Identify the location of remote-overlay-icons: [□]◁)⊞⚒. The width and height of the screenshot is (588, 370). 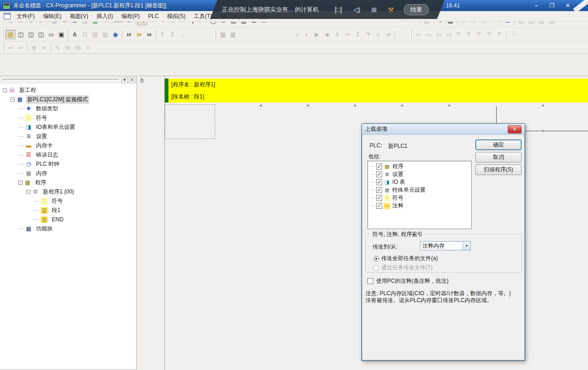
(364, 10).